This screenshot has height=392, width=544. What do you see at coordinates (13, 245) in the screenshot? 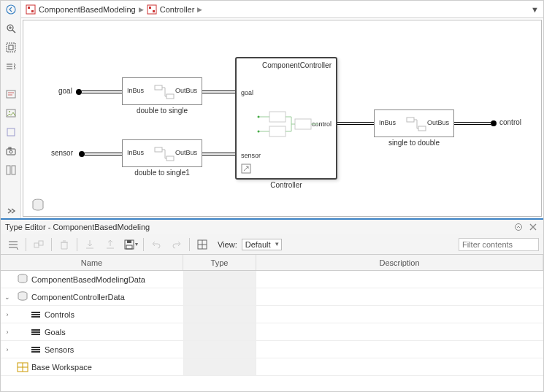
I see `filter-menu-icon` at bounding box center [13, 245].